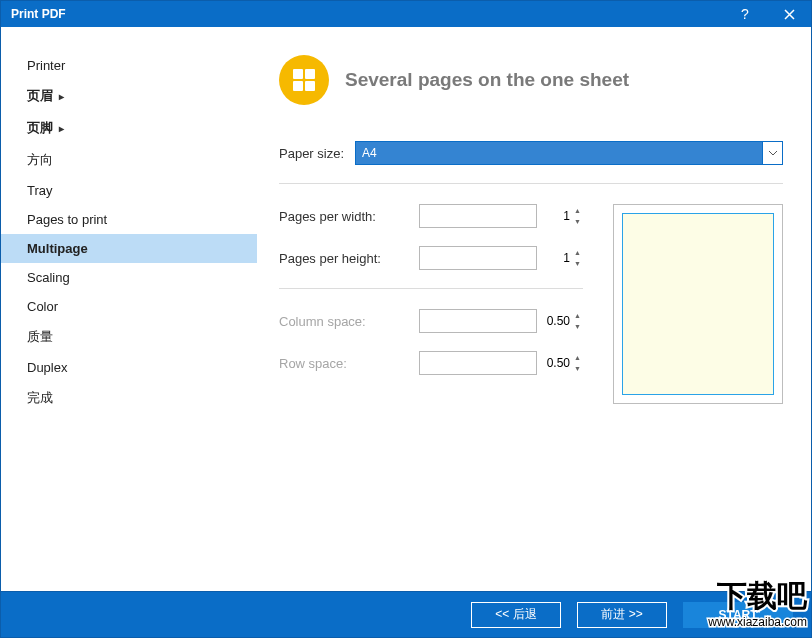 This screenshot has height=638, width=812. Describe the element at coordinates (745, 14) in the screenshot. I see `help-button: ?` at that location.